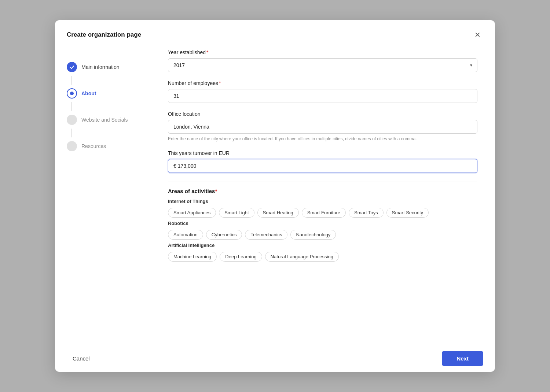 The width and height of the screenshot is (550, 392). Describe the element at coordinates (72, 93) in the screenshot. I see `step-dot-about` at that location.